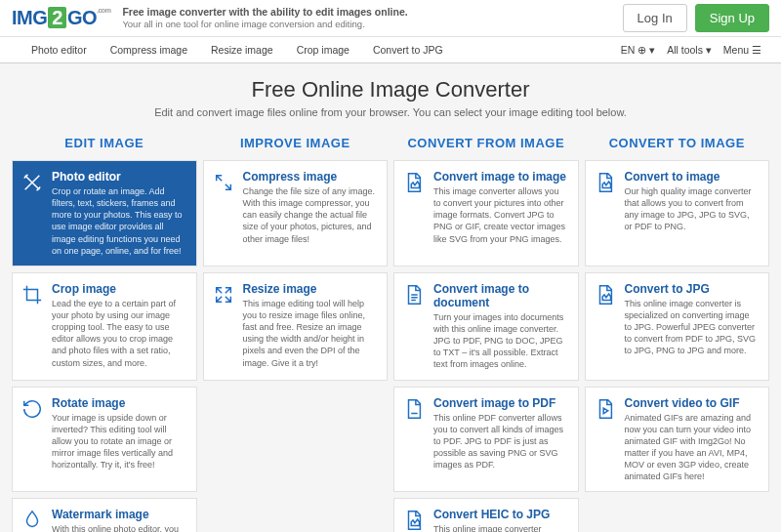 The image size is (781, 532). Describe the element at coordinates (638, 50) in the screenshot. I see `lang-selector: EN ⊕ ▾` at that location.